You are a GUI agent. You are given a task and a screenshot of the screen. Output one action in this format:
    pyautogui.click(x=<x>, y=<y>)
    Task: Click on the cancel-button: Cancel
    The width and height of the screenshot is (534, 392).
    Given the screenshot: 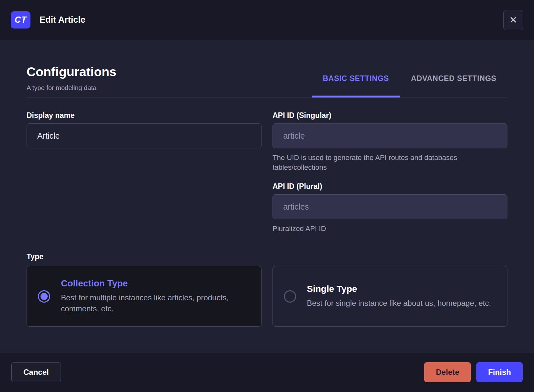 What is the action you would take?
    pyautogui.click(x=36, y=372)
    